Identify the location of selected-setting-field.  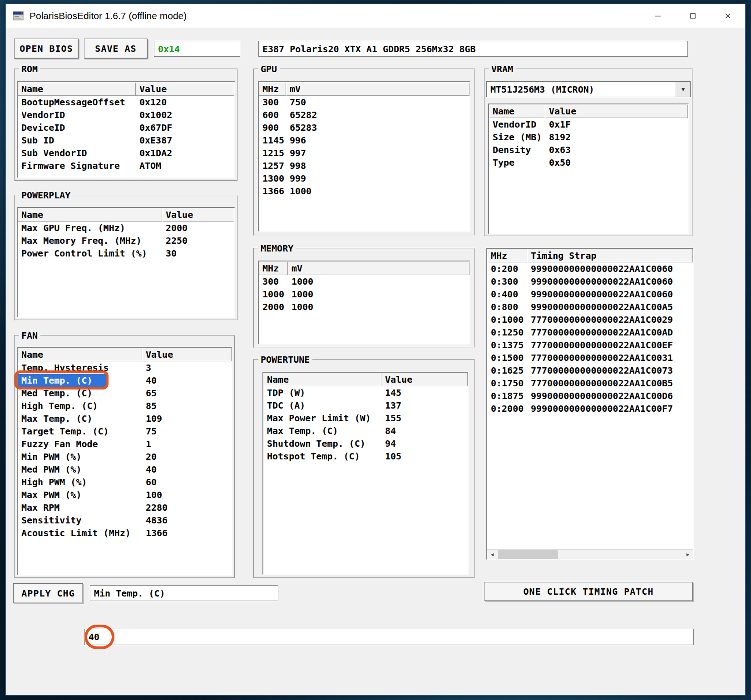
(184, 593).